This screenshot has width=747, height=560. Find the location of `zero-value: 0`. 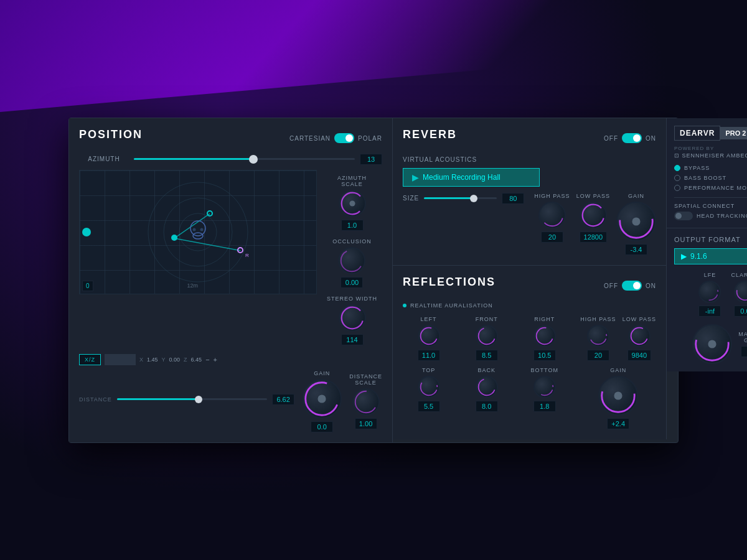

zero-value: 0 is located at coordinates (88, 286).